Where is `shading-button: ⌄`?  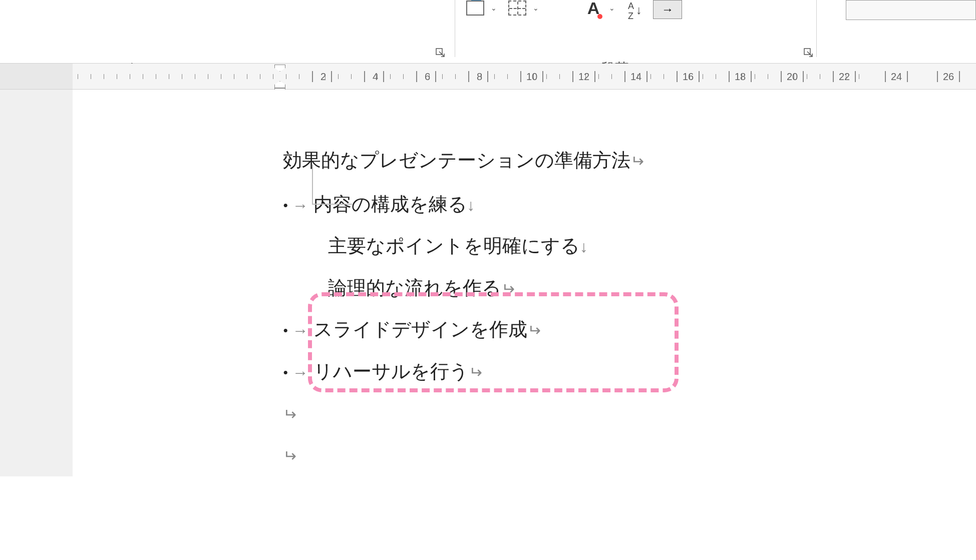
shading-button: ⌄ is located at coordinates (480, 8).